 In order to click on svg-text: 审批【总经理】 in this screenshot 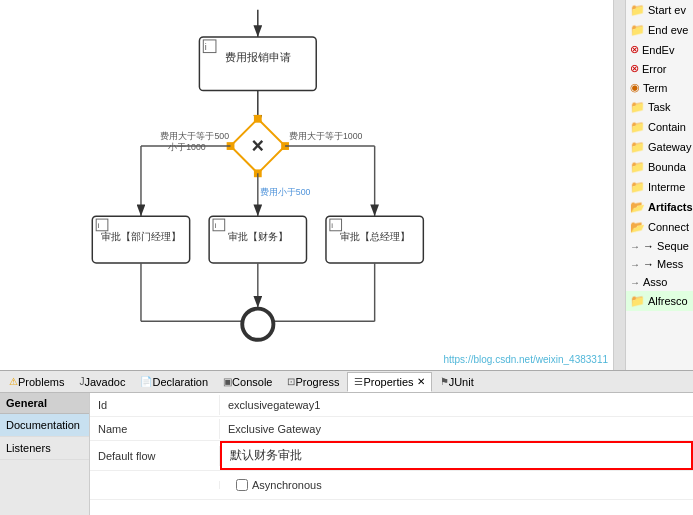, I will do `click(375, 238)`.